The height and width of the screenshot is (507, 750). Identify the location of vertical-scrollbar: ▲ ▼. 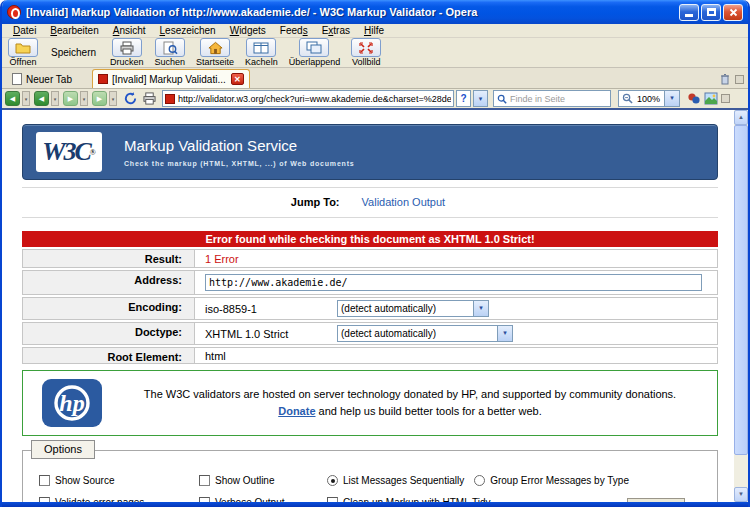
(741, 306).